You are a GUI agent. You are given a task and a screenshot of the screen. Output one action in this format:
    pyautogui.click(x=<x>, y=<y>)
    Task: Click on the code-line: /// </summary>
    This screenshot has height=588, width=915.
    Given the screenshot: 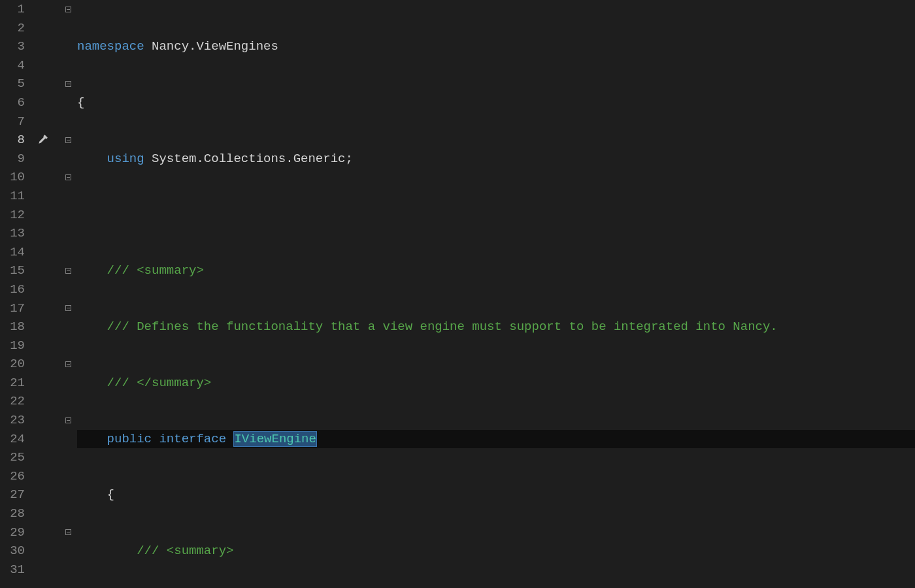 What is the action you would take?
    pyautogui.click(x=496, y=383)
    